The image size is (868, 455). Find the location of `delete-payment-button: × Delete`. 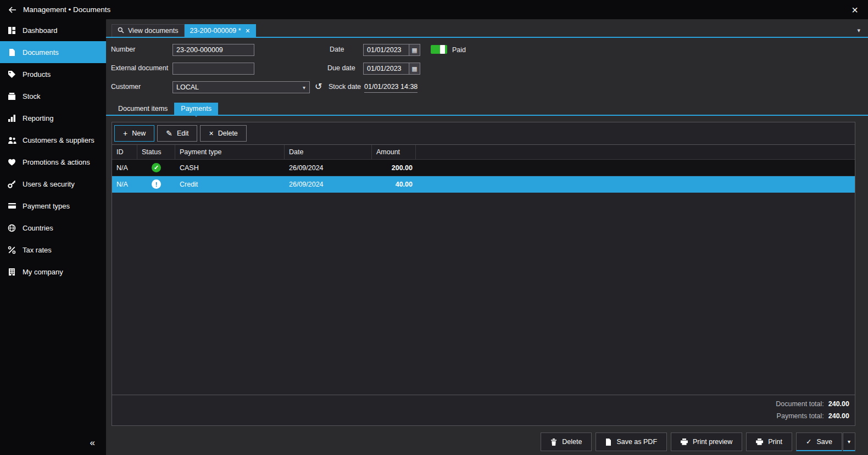

delete-payment-button: × Delete is located at coordinates (223, 133).